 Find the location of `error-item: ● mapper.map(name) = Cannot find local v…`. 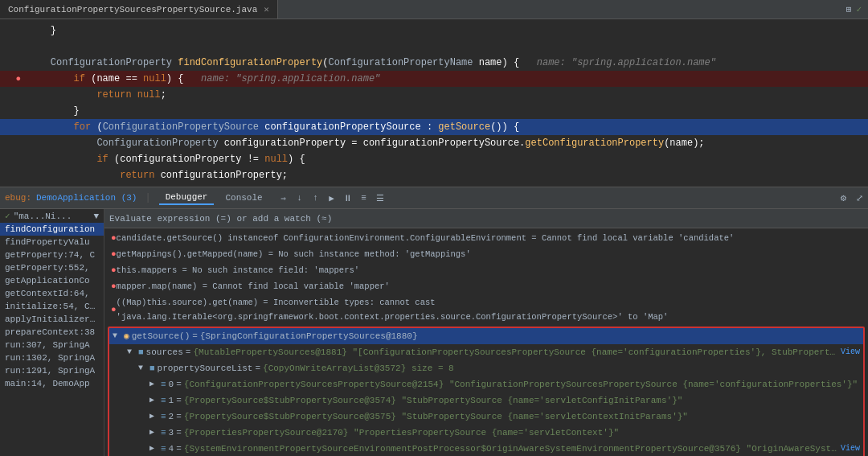

error-item: ● mapper.map(name) = Cannot find local v… is located at coordinates (486, 286).